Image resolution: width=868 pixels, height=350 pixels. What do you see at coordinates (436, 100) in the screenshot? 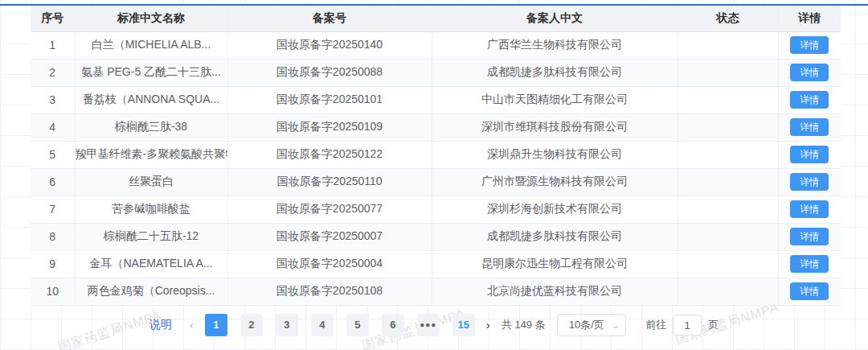
I see `table-row: 3 番荔枝（ANNONA SQUA... 国妆原备字20250101 中山市天图…` at bounding box center [436, 100].